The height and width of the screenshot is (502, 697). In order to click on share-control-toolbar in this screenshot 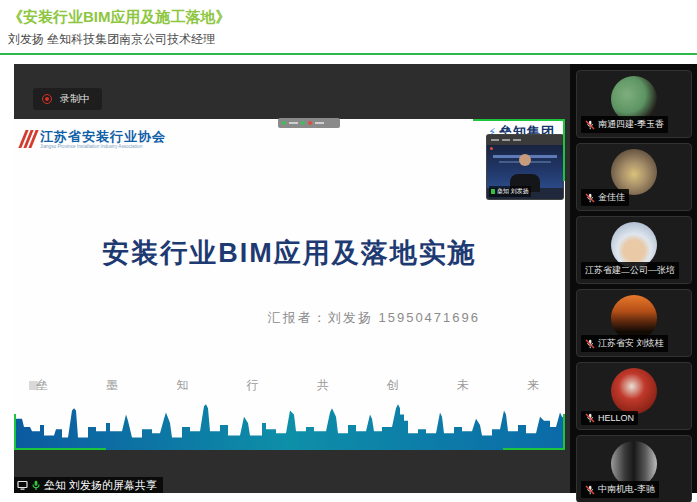, I will do `click(309, 123)`.